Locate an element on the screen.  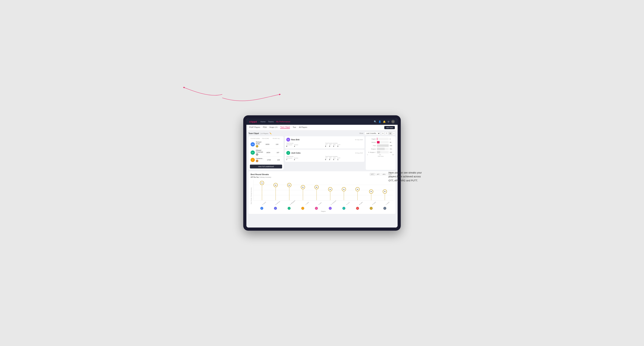
app-stat: APP 0 is located at coordinates (330, 146).